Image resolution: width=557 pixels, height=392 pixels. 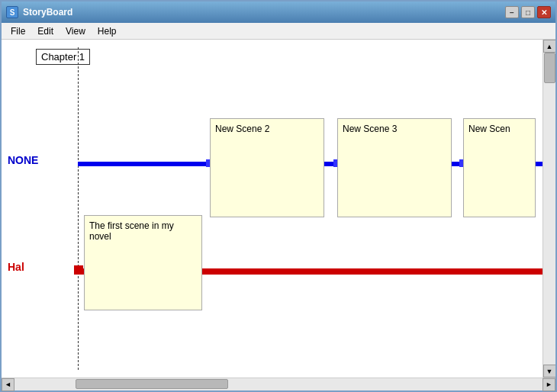 I want to click on hal-scene-text: The first scene in my novel, so click(x=131, y=231).